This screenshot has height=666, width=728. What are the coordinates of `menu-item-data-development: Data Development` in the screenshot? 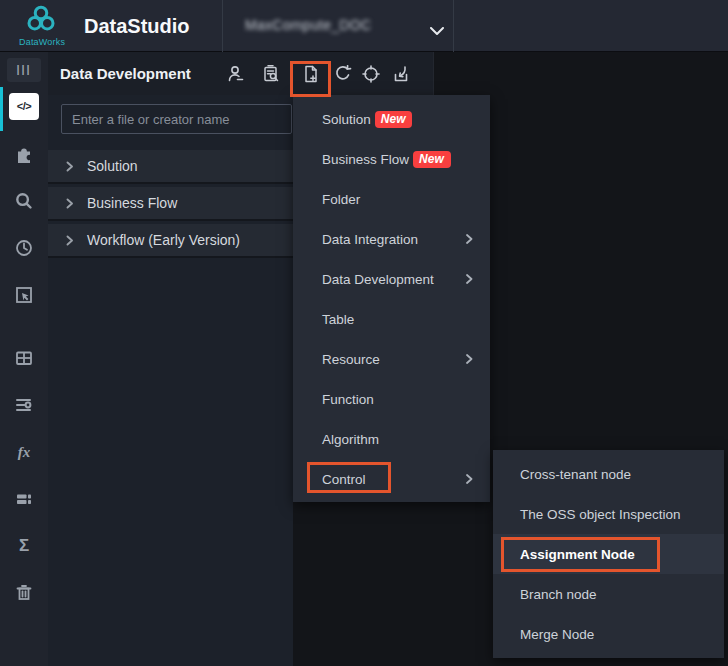 It's located at (392, 279).